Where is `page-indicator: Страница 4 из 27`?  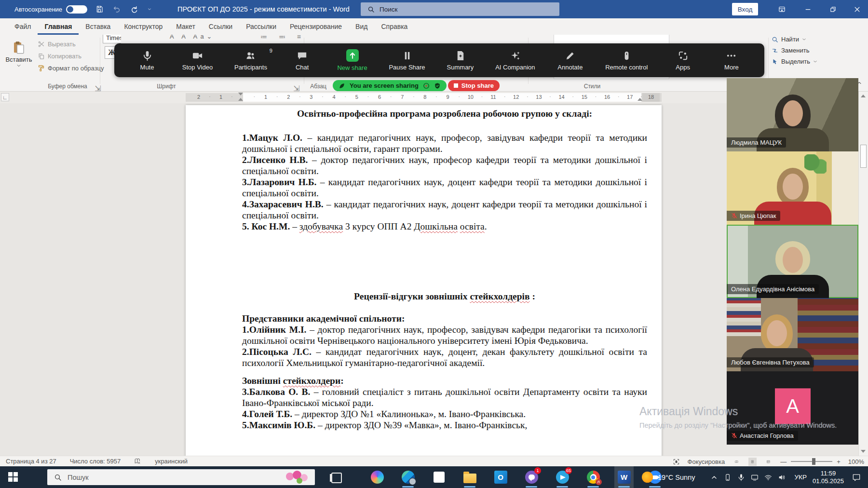
page-indicator: Страница 4 из 27 is located at coordinates (31, 461).